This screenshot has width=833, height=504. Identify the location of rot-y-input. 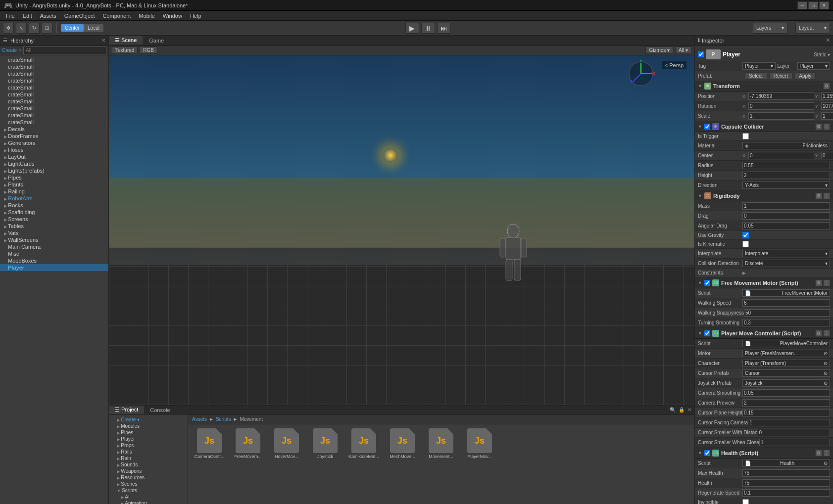
(827, 106).